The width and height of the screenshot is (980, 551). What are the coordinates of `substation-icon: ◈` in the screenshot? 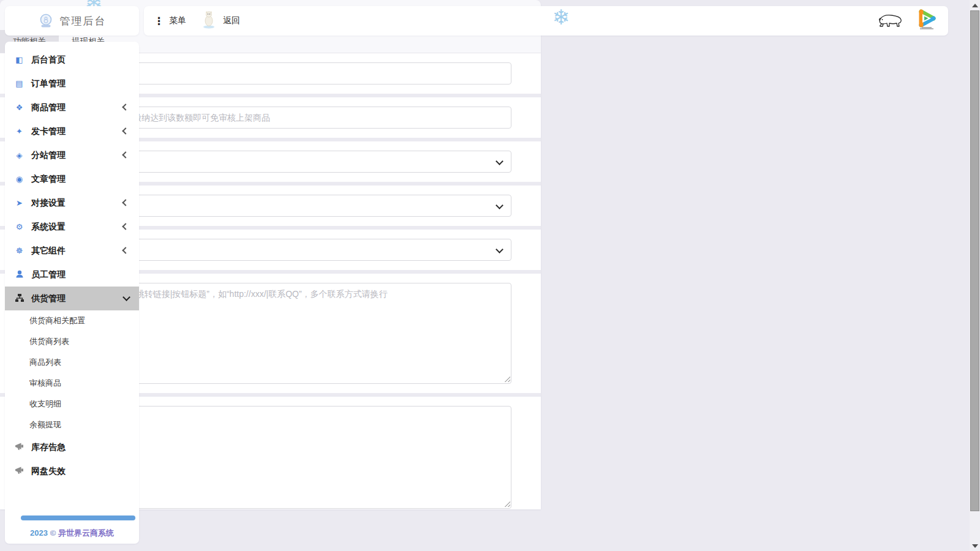 It's located at (20, 156).